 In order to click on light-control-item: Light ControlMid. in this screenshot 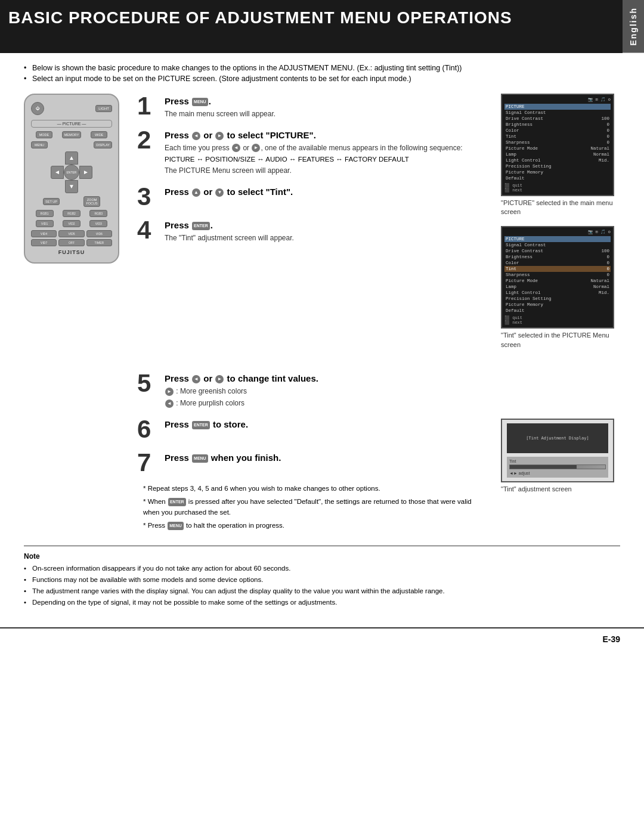, I will do `click(558, 160)`.